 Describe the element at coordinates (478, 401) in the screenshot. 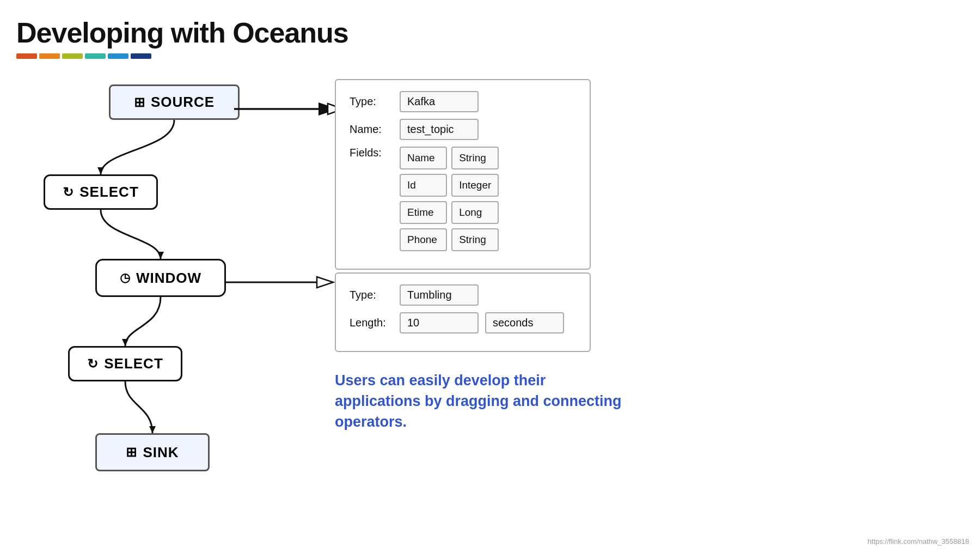

I see `description-content: Users can easily develop their applicati…` at that location.